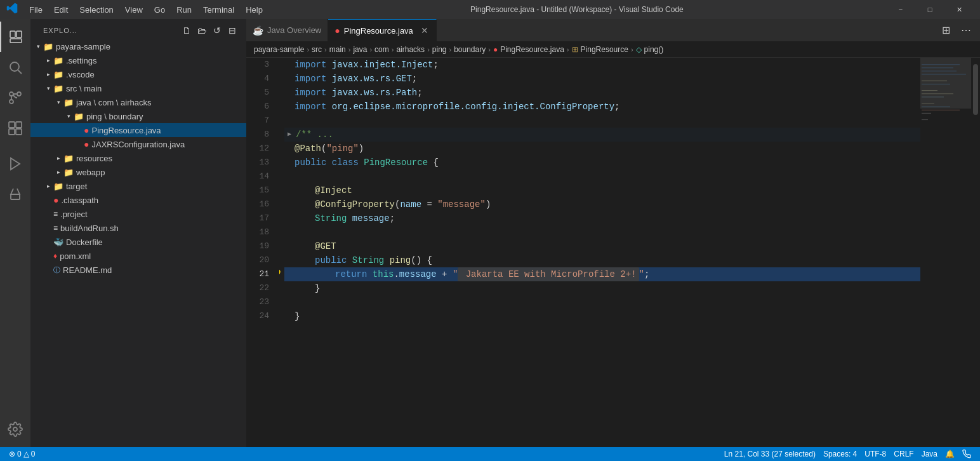 This screenshot has height=461, width=980. What do you see at coordinates (61, 10) in the screenshot?
I see `menu-edit: Edit` at bounding box center [61, 10].